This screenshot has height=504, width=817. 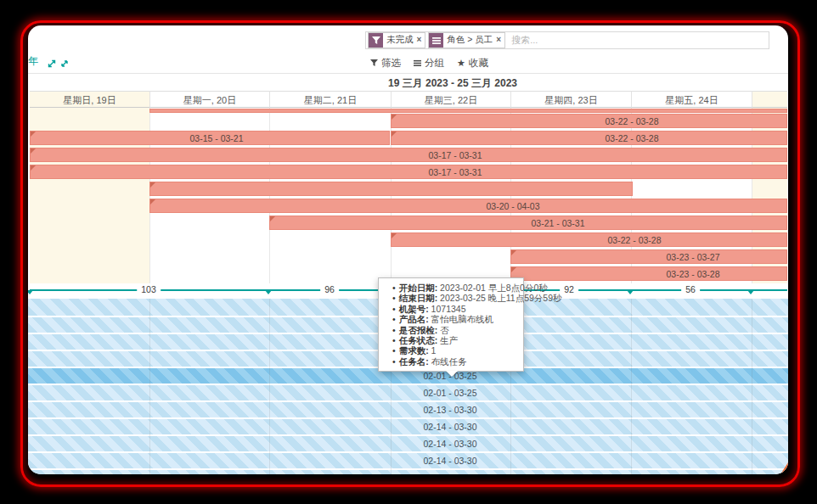 What do you see at coordinates (453, 83) in the screenshot?
I see `gantt-range-title: 19 三月 2023 - 25 三月 2023` at bounding box center [453, 83].